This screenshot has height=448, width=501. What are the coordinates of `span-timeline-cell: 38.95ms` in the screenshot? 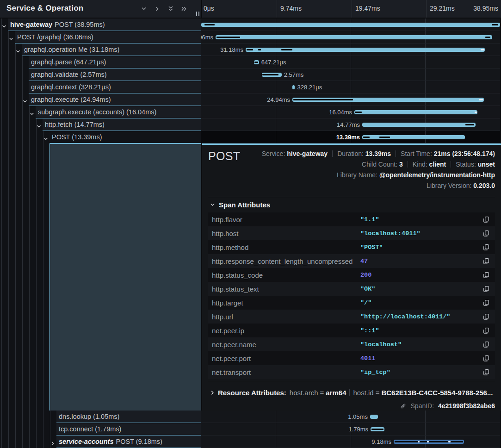 It's located at (351, 25).